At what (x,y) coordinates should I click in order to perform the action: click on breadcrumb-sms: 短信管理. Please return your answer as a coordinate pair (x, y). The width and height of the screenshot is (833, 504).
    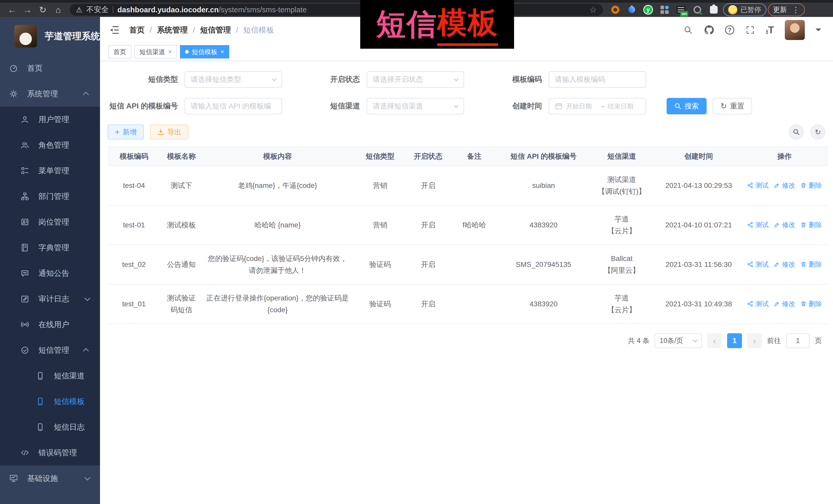
    Looking at the image, I should click on (216, 30).